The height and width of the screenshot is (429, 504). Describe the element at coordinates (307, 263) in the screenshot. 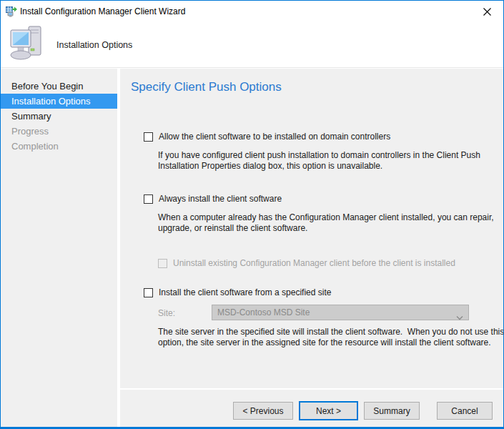

I see `uninstall-existing-row: Uninstall existing Configuration Manager…` at that location.